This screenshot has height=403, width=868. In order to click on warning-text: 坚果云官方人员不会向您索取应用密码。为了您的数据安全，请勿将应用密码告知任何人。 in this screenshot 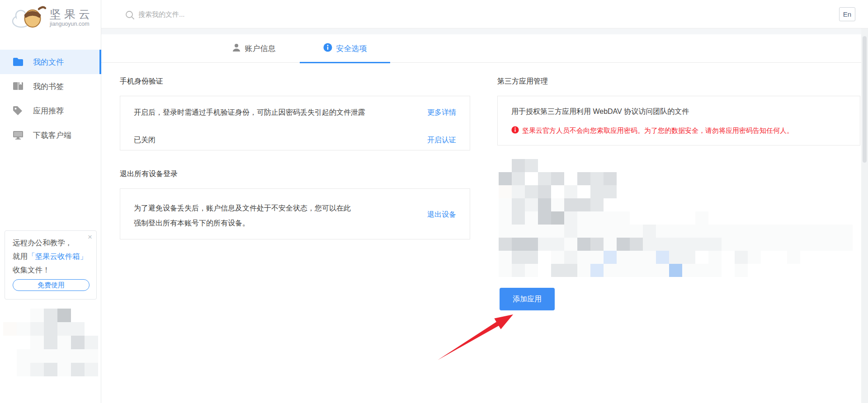, I will do `click(658, 131)`.